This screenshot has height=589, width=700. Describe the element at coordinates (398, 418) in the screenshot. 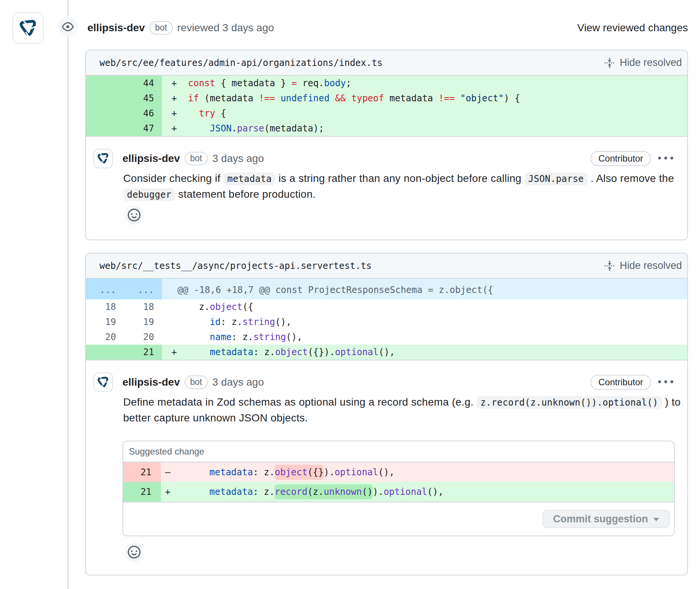

I see `comment-text-line: better capture unknown JSON objects.` at that location.